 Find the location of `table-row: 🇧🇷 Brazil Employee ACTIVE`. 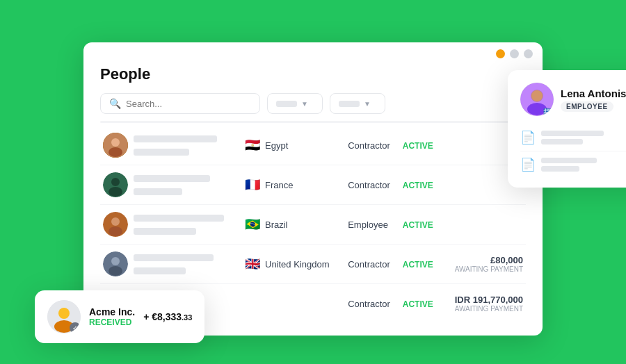

table-row: 🇧🇷 Brazil Employee ACTIVE is located at coordinates (313, 225).